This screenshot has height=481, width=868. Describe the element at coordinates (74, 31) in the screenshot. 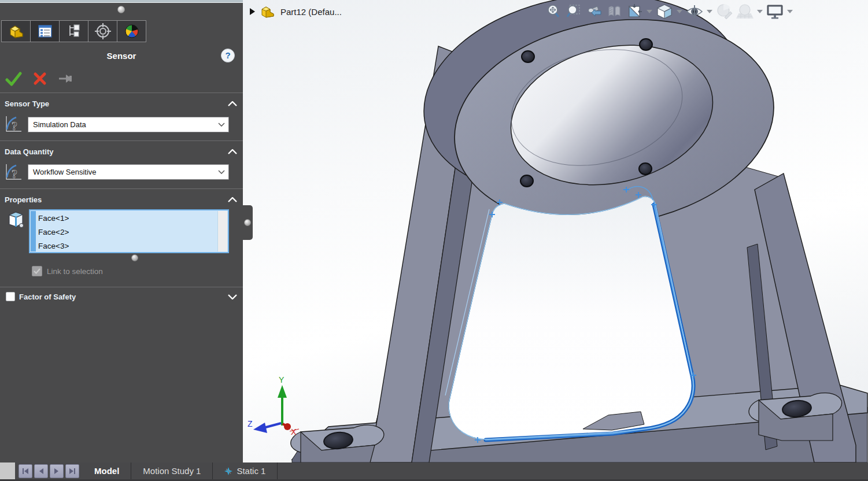

I see `configuration-manager-icon` at that location.